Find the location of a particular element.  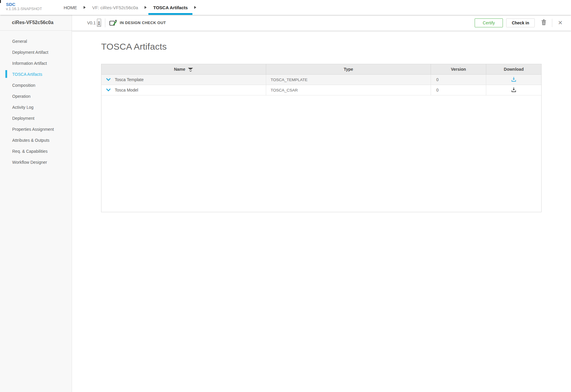

version-label: V0.1 is located at coordinates (92, 23).